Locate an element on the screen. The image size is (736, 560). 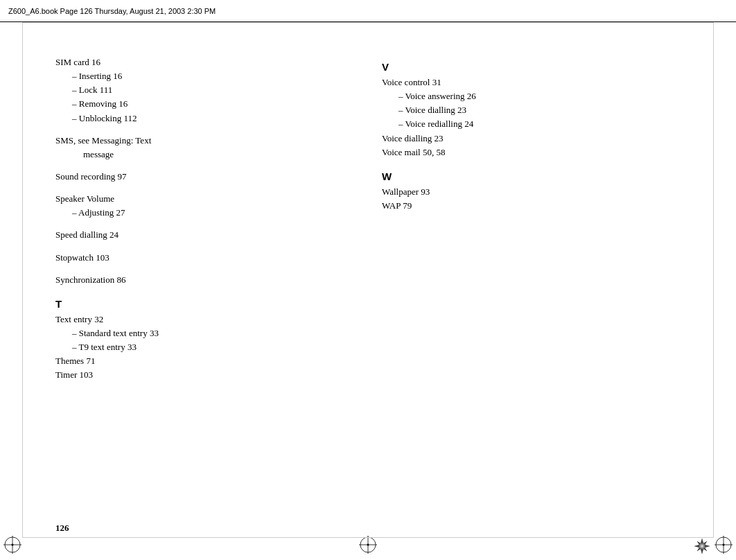
entry-voicedialling: – Voice dialling 23 is located at coordinates (531, 110).